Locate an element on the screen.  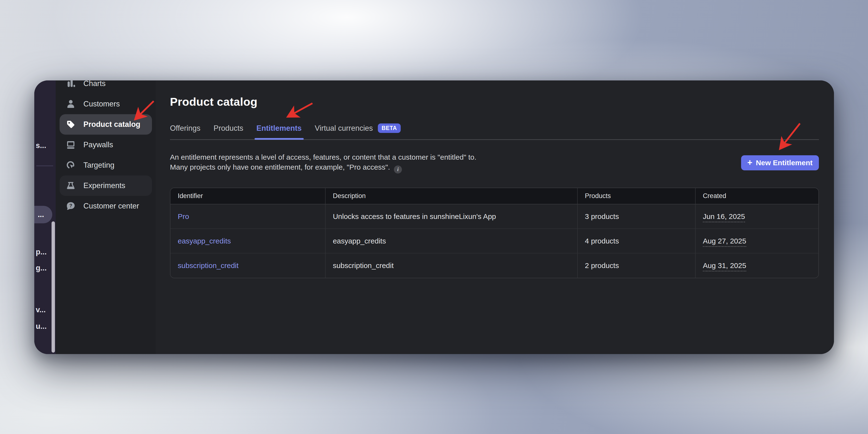
cell-products: 2 products is located at coordinates (637, 265).